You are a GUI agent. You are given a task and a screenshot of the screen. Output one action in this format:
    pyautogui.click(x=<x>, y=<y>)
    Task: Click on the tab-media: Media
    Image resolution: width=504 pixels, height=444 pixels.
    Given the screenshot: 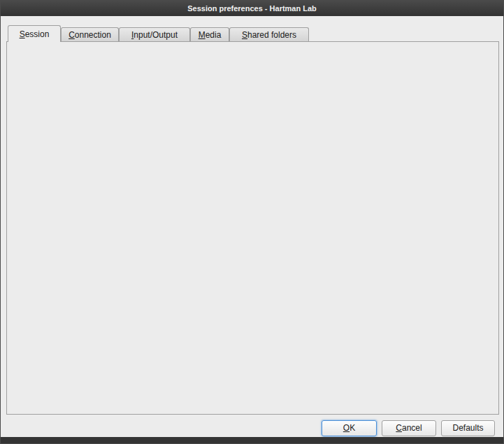 What is the action you would take?
    pyautogui.click(x=210, y=34)
    